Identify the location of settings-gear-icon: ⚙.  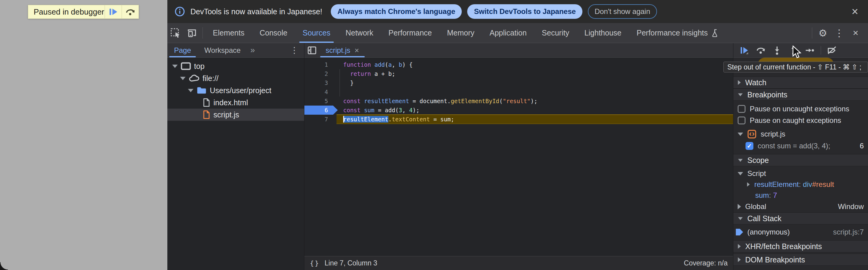
(823, 33).